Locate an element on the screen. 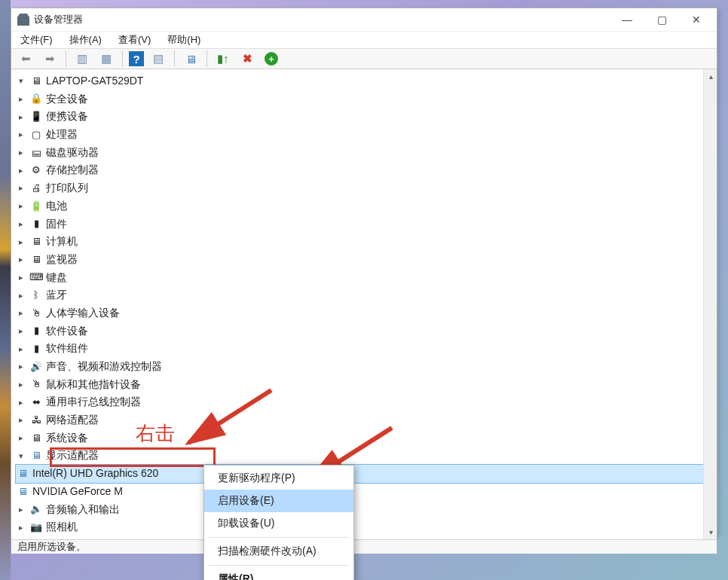 The width and height of the screenshot is (728, 580). menu-help: 帮助(H) is located at coordinates (184, 40).